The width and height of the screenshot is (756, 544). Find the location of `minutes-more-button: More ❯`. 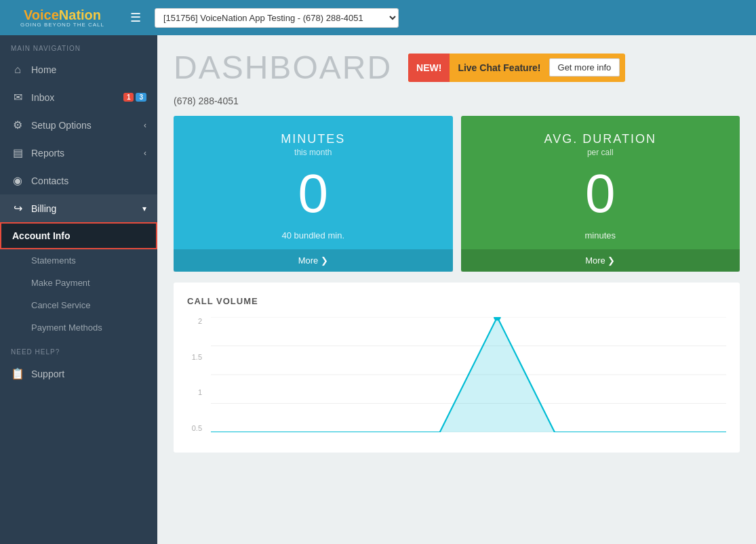

minutes-more-button: More ❯ is located at coordinates (313, 260).